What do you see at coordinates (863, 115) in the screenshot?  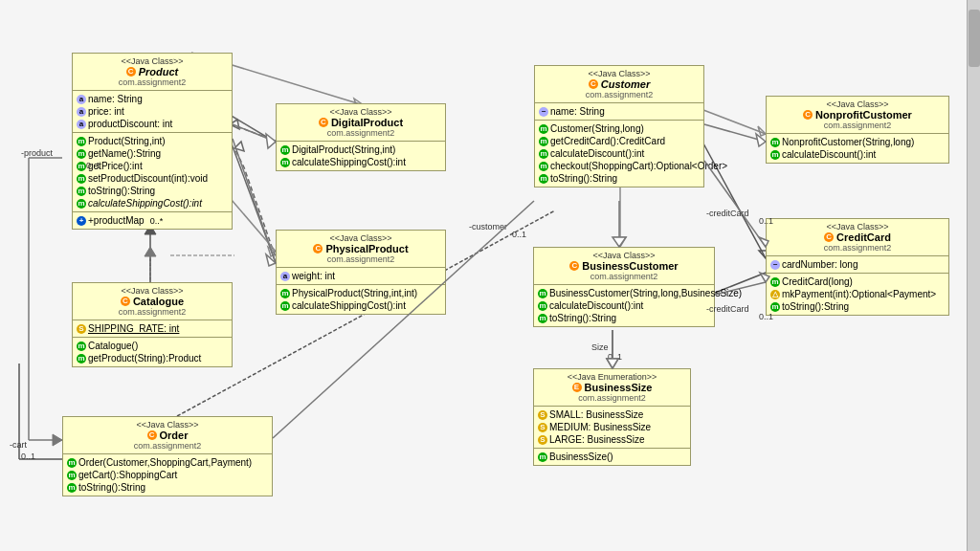 I see `NonprofitCustomer-name: NonprofitCustomer` at bounding box center [863, 115].